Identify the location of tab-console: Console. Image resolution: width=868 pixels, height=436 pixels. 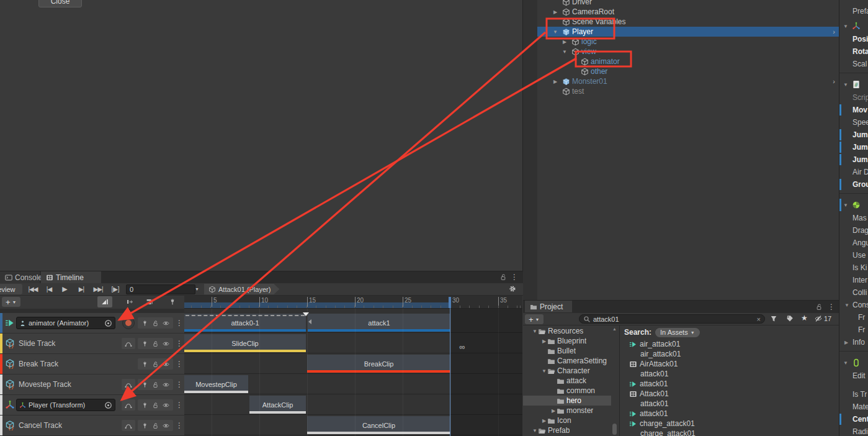
(20, 277).